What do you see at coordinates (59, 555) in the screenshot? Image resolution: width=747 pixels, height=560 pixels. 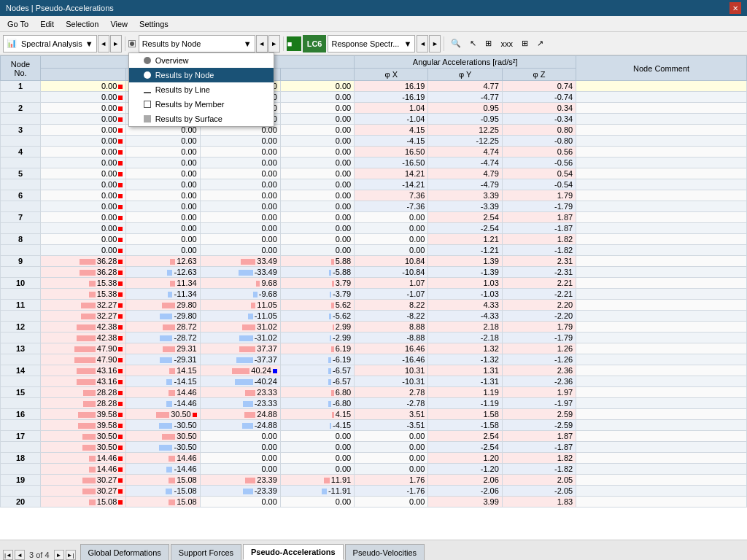 I see `tab-next-button: ►` at bounding box center [59, 555].